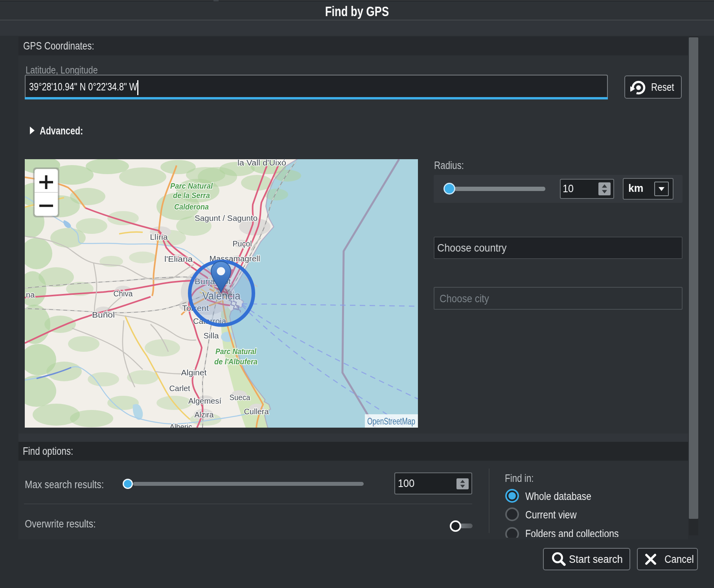 The image size is (714, 588). What do you see at coordinates (256, 411) in the screenshot?
I see `svg-text: Cullera` at bounding box center [256, 411].